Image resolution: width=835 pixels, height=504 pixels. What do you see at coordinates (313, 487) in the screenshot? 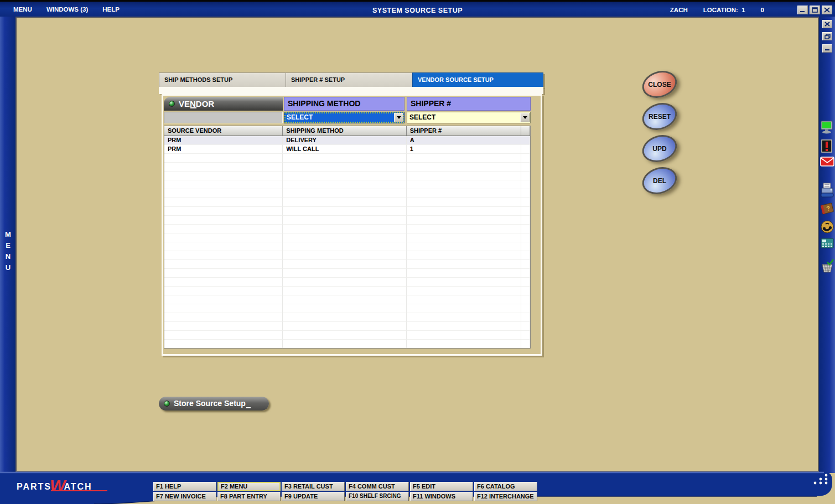
I see `fkey-f3-retail-cust: F3 RETAIL CUST` at bounding box center [313, 487].